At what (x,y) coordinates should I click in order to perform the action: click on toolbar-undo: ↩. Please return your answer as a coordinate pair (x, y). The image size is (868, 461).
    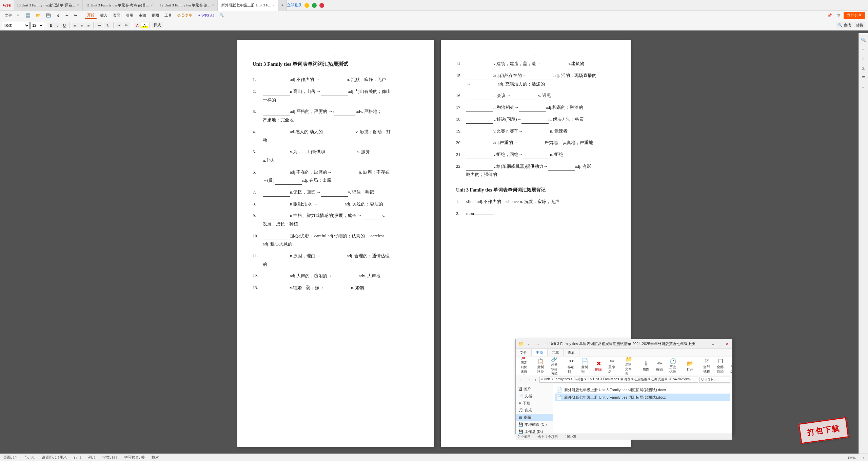
    Looking at the image, I should click on (67, 16).